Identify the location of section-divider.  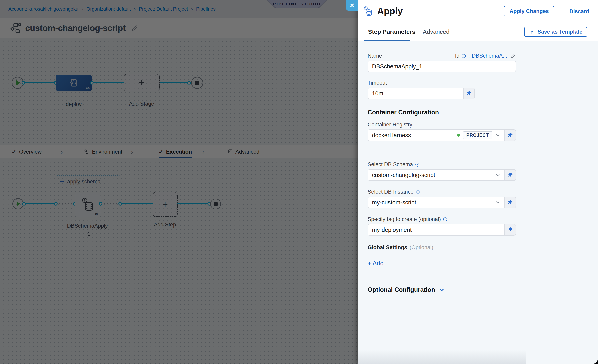
(442, 151).